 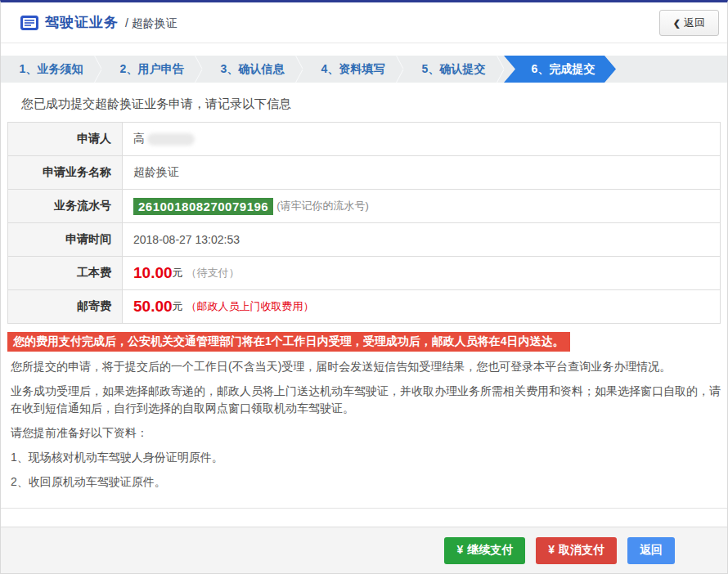 What do you see at coordinates (364, 307) in the screenshot?
I see `table-row-postage-fee: 邮寄费 50.00 元 （邮政人员上门收取费用）` at bounding box center [364, 307].